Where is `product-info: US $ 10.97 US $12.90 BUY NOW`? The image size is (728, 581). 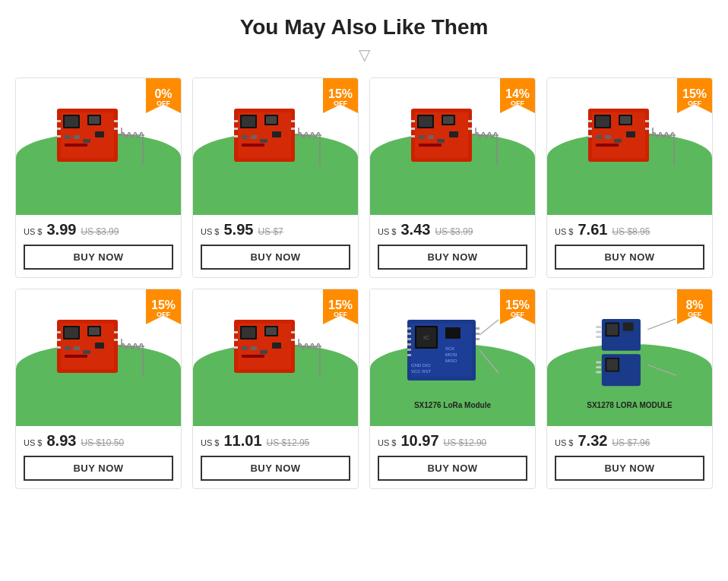 product-info: US $ 10.97 US $12.90 BUY NOW is located at coordinates (453, 457).